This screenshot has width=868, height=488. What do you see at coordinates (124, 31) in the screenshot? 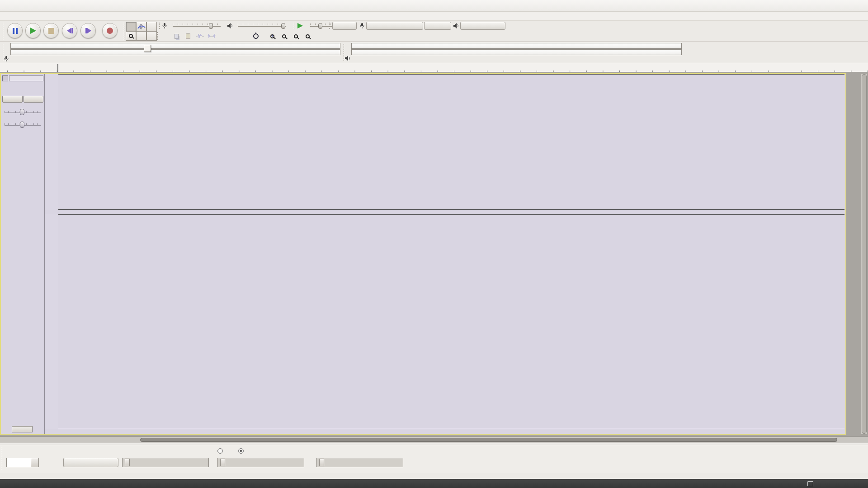
I see `tools-toolbar-grip` at bounding box center [124, 31].